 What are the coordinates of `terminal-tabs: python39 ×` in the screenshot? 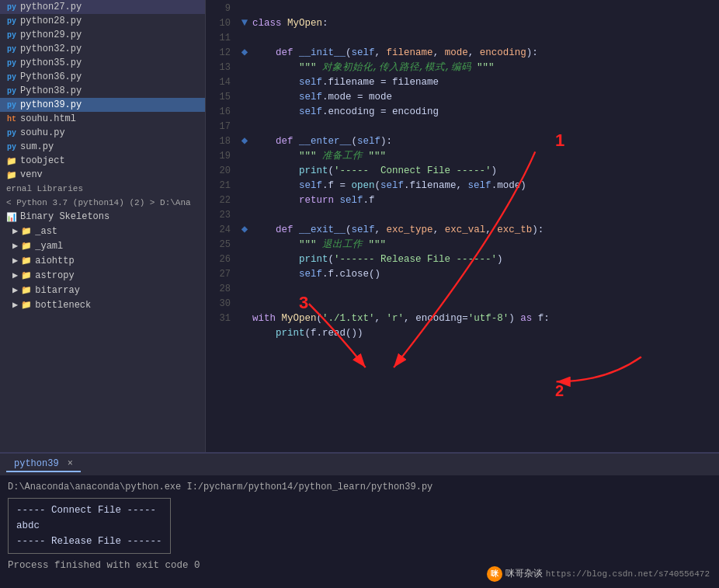 It's located at (360, 464).